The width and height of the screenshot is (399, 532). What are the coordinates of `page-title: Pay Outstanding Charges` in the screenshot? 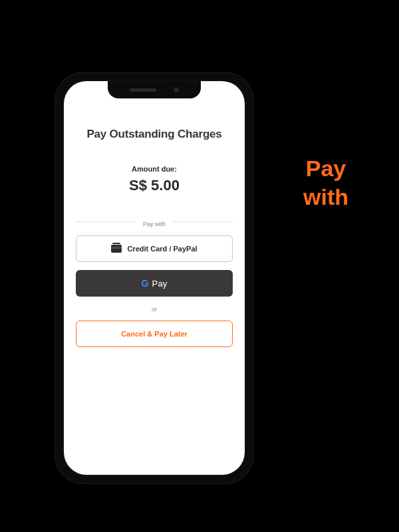 It's located at (154, 134).